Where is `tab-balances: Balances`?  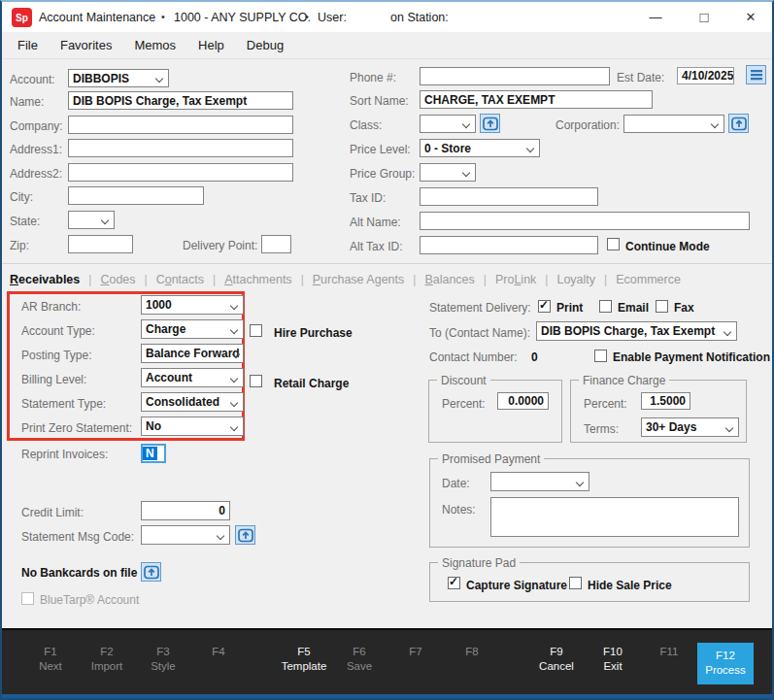 tab-balances: Balances is located at coordinates (449, 280).